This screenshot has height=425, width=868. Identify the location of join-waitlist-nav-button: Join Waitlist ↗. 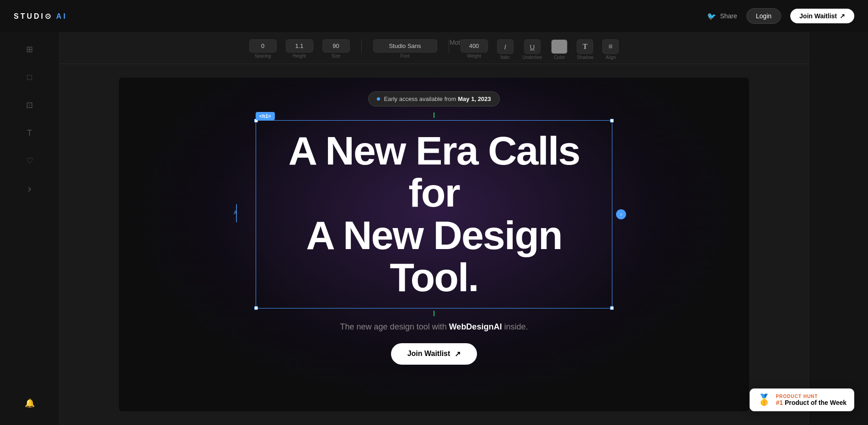
(822, 16).